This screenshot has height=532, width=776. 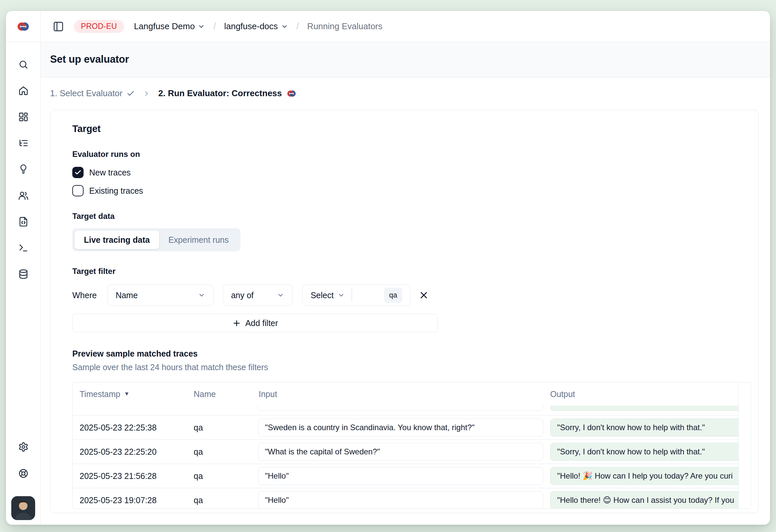 I want to click on sidebar-item-dashboard, so click(x=23, y=117).